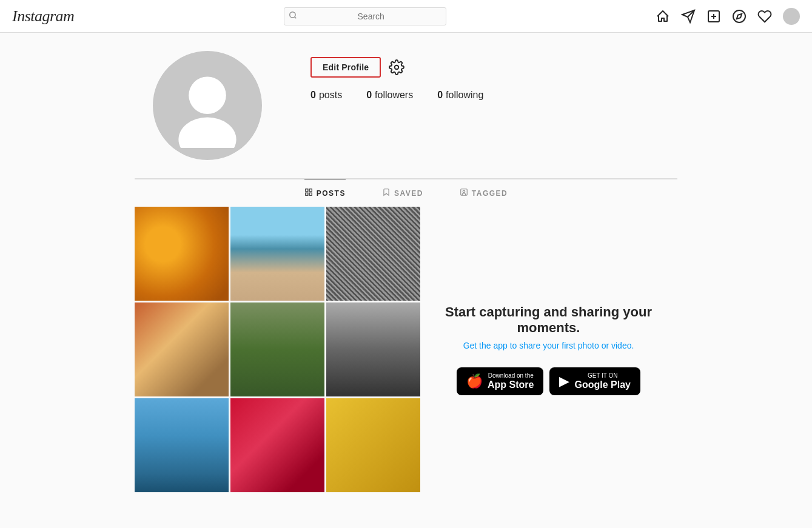  What do you see at coordinates (602, 381) in the screenshot?
I see `googleplay-text: GET IT ON Google Play` at bounding box center [602, 381].